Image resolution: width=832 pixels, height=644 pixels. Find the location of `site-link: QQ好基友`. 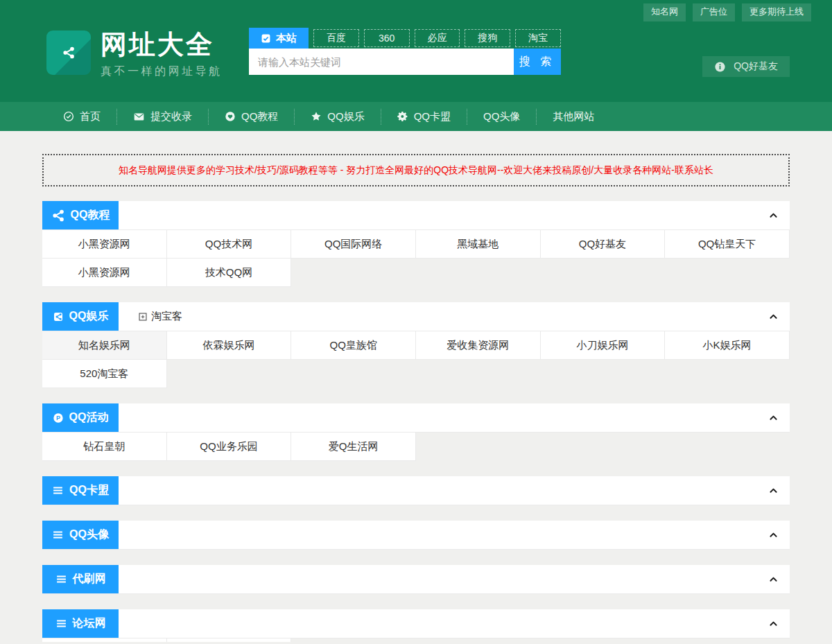

site-link: QQ好基友 is located at coordinates (603, 244).